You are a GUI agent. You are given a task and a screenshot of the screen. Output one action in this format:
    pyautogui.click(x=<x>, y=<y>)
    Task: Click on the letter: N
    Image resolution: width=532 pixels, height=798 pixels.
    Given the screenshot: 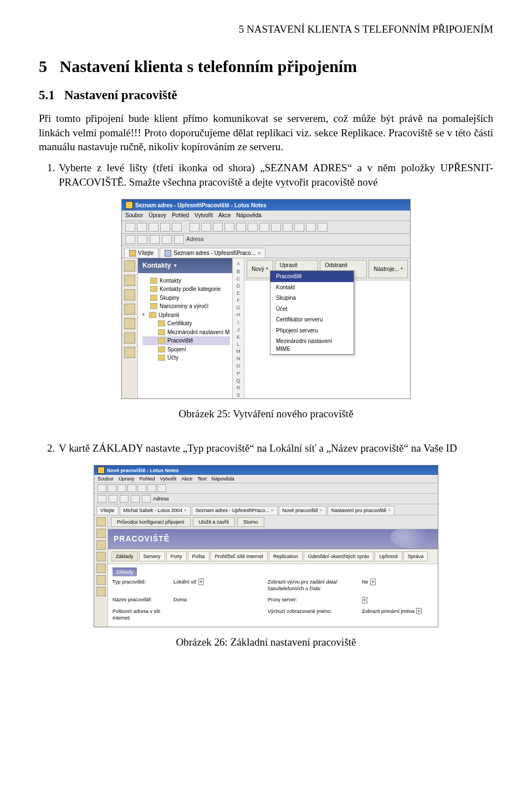 What is the action you would take?
    pyautogui.click(x=238, y=359)
    